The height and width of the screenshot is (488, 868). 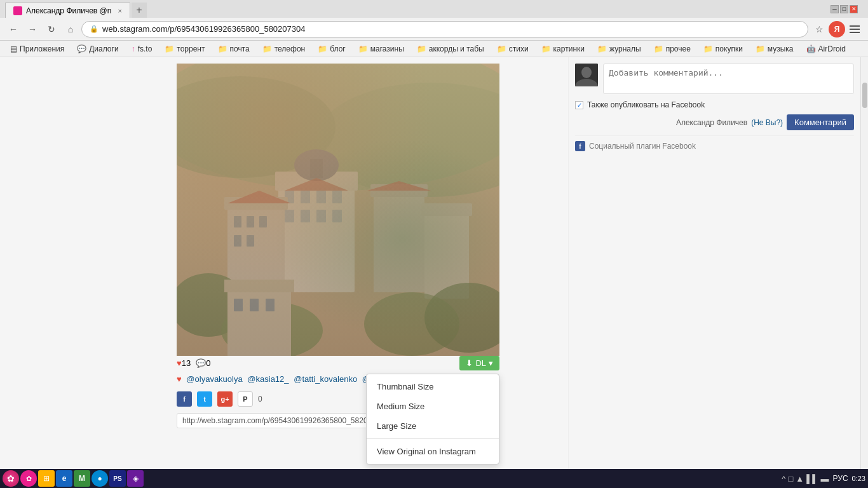 What do you see at coordinates (767, 123) in the screenshot?
I see `not-you-link: (Не Вы?)` at bounding box center [767, 123].